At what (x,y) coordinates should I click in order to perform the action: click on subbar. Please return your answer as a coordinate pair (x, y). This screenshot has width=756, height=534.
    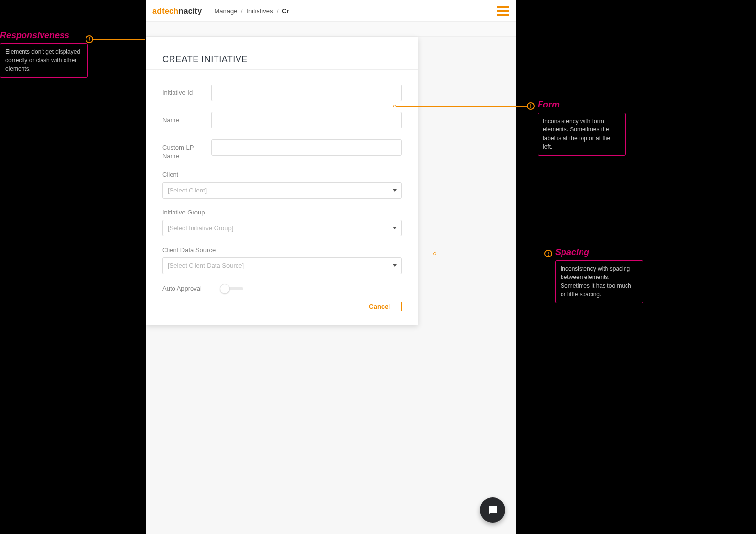
    Looking at the image, I should click on (331, 29).